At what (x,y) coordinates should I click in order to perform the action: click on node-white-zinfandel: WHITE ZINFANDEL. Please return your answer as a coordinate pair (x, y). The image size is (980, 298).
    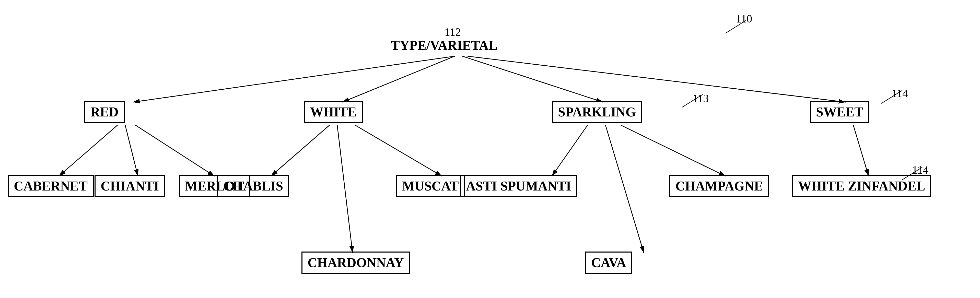
    Looking at the image, I should click on (862, 186).